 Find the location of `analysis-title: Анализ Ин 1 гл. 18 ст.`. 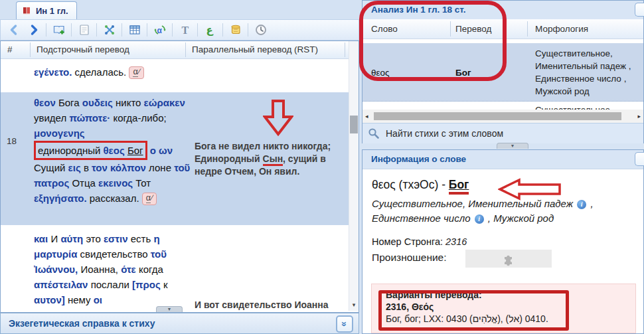

analysis-title: Анализ Ин 1 гл. 18 ст. is located at coordinates (418, 9).